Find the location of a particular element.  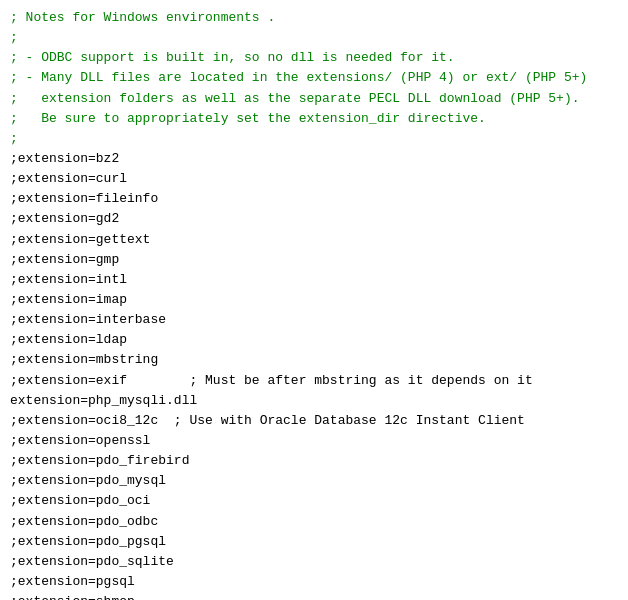

code-line: ;extension=intl is located at coordinates (68, 280).